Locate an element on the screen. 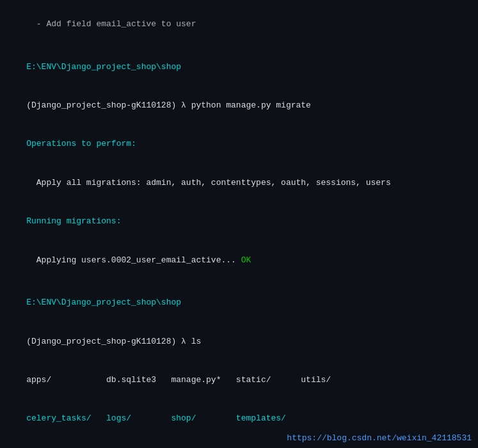  line-15: E:\ENV\Django_project_shop\shop is located at coordinates (239, 445).